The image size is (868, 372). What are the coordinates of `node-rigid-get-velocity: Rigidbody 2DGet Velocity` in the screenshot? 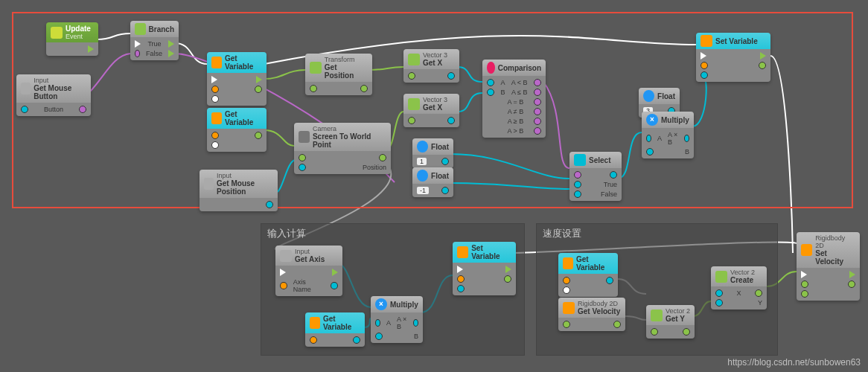 It's located at (592, 314).